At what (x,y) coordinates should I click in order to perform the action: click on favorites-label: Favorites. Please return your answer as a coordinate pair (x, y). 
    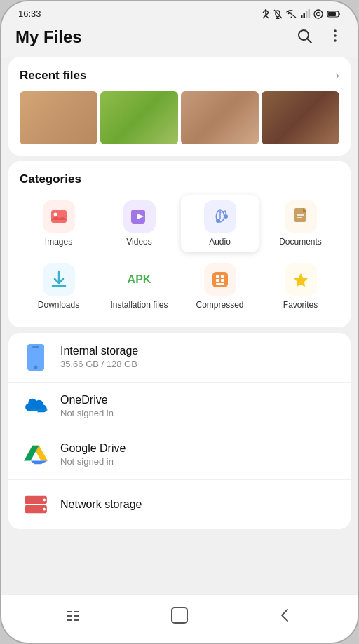
    Looking at the image, I should click on (300, 305).